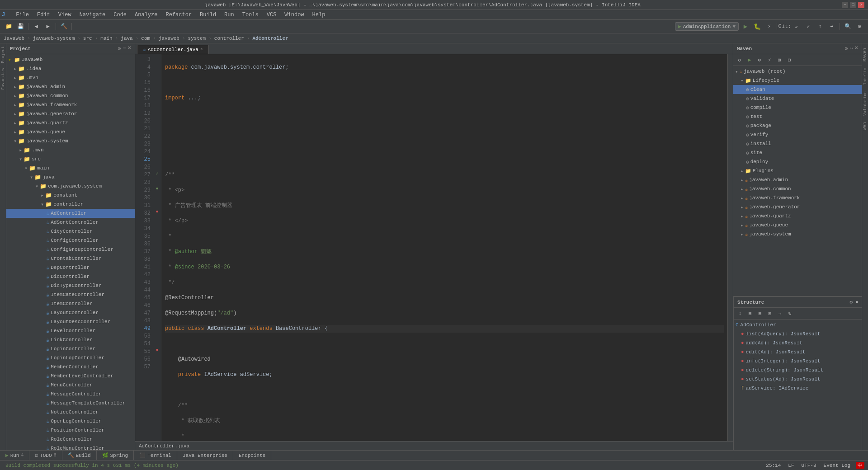 The width and height of the screenshot is (868, 470). What do you see at coordinates (71, 87) in the screenshot?
I see `list-item: ▸ 📁 javaweb-admin` at bounding box center [71, 87].